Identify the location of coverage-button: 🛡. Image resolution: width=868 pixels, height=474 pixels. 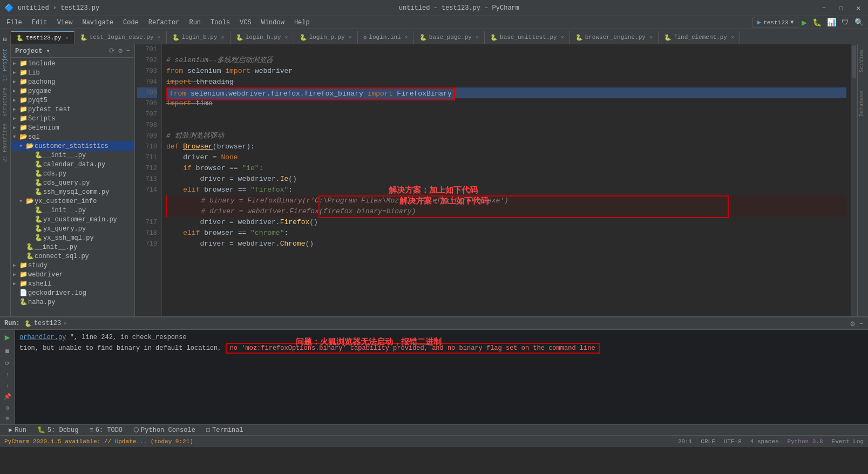
(845, 23).